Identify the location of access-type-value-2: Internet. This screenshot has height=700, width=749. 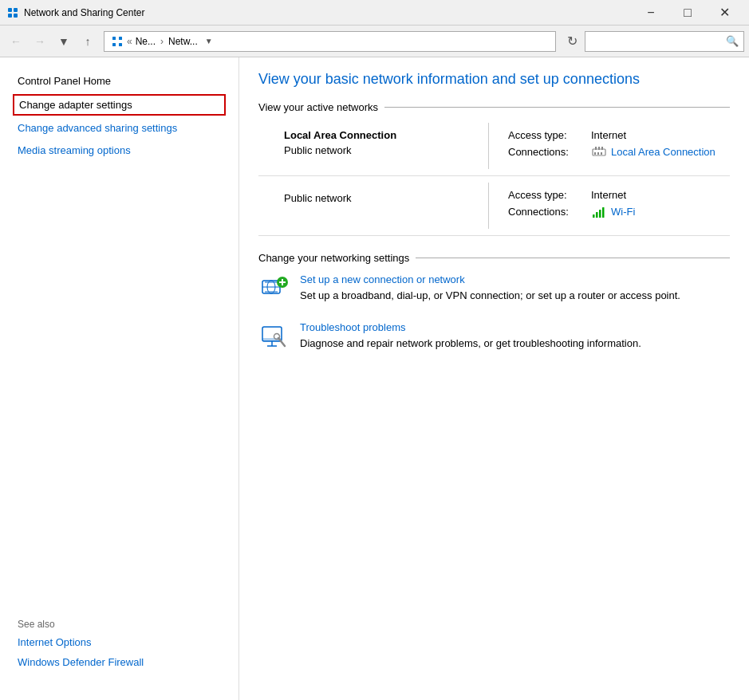
(609, 195).